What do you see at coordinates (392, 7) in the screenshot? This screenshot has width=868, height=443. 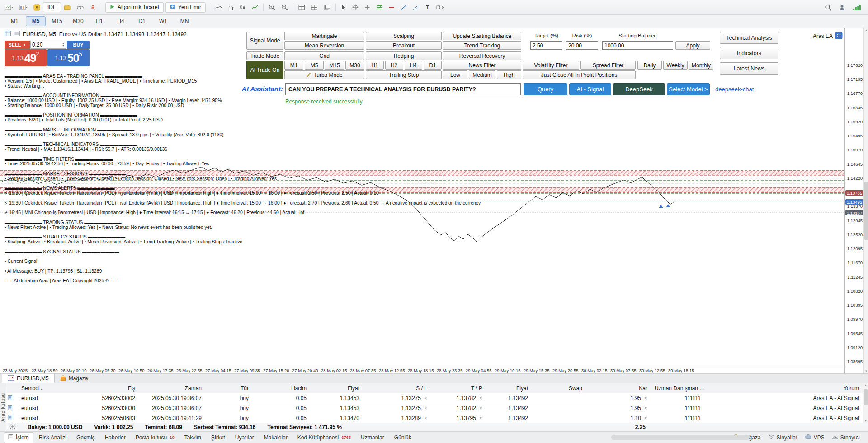 I see `hline-icon` at bounding box center [392, 7].